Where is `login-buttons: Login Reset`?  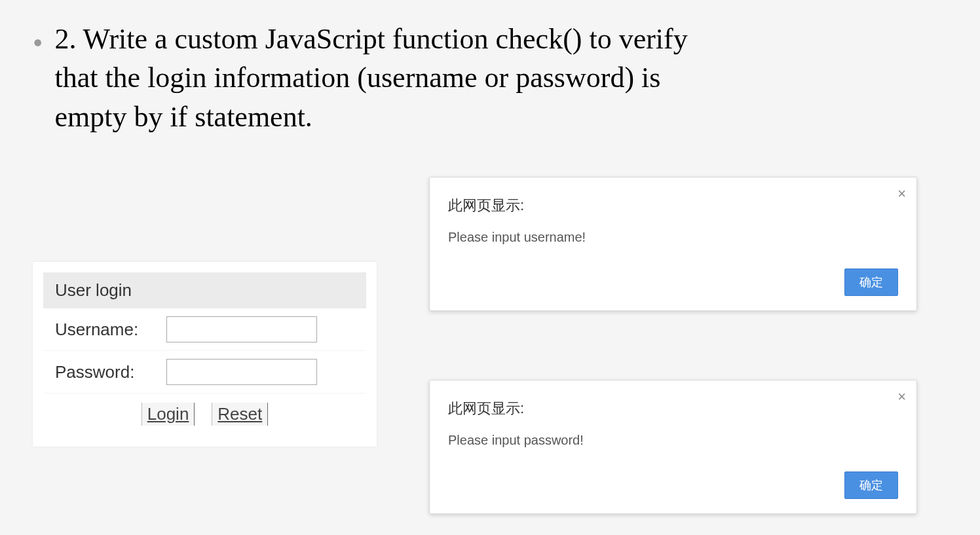
login-buttons: Login Reset is located at coordinates (204, 413).